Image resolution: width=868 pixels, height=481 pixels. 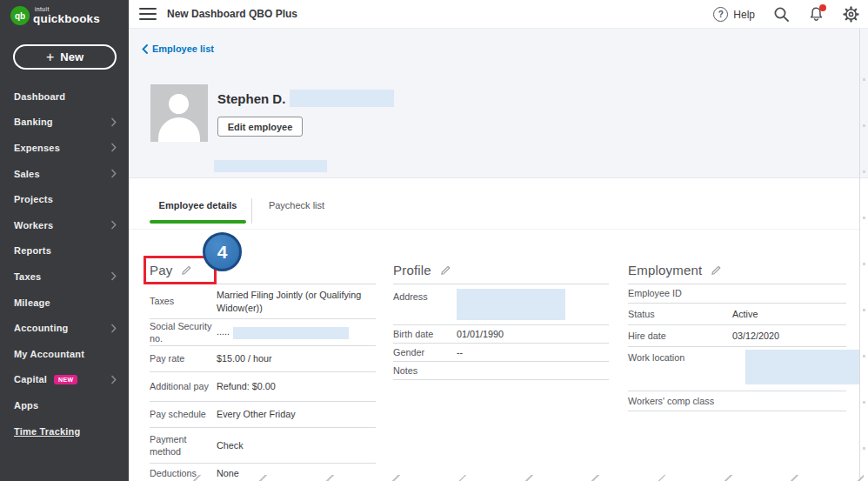 What do you see at coordinates (66, 379) in the screenshot?
I see `new-badge: NEW` at bounding box center [66, 379].